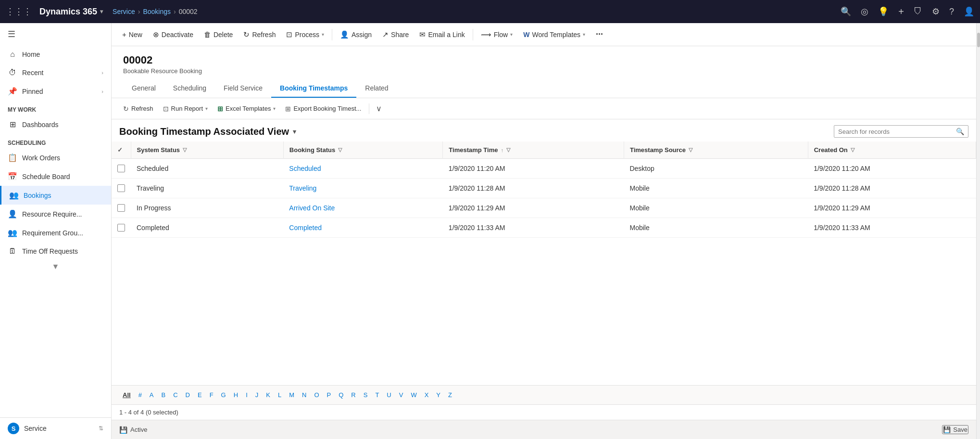  What do you see at coordinates (138, 109) in the screenshot?
I see `sub-refresh-button: ↻ Refresh` at bounding box center [138, 109].